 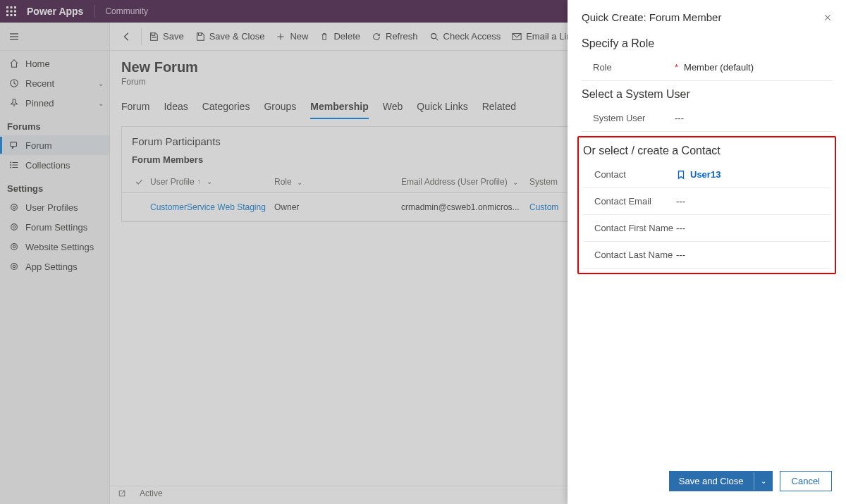 I want to click on field-system-user-label: System User, so click(x=628, y=118).